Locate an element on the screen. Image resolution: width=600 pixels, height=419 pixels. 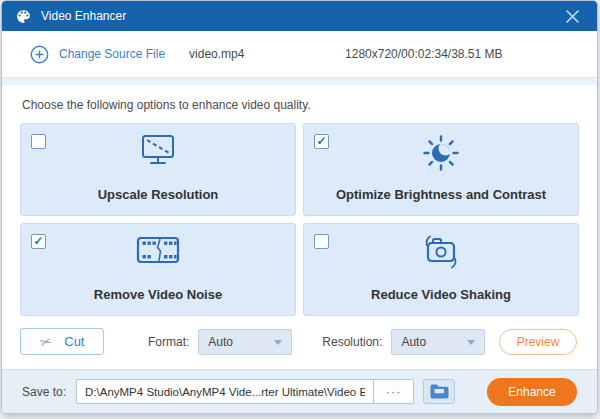
close-icon is located at coordinates (572, 16).